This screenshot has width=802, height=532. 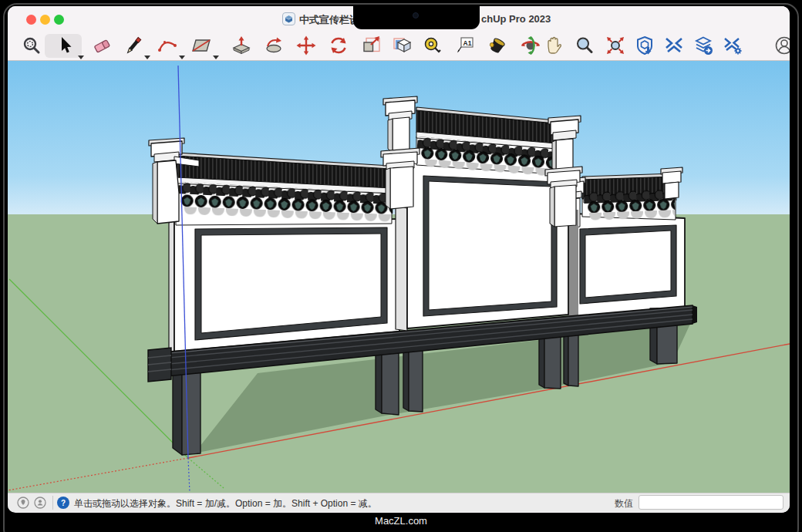 I want to click on follow-me-icon, so click(x=274, y=45).